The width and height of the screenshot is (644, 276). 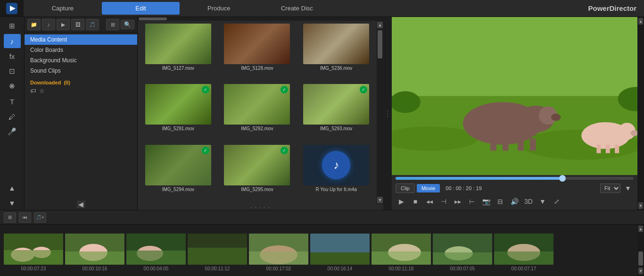 I want to click on search-icon: 🔍, so click(x=127, y=25).